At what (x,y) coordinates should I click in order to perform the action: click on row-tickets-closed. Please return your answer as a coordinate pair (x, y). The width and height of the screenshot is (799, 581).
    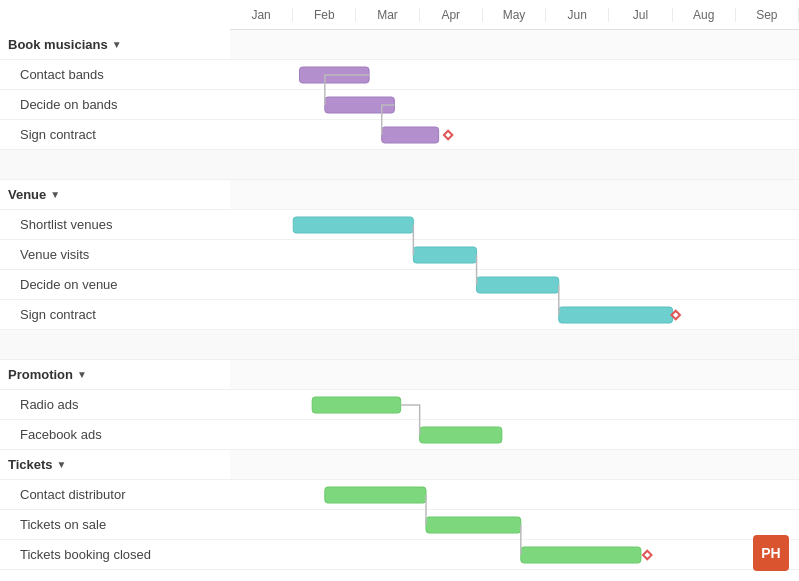
    Looking at the image, I should click on (514, 555).